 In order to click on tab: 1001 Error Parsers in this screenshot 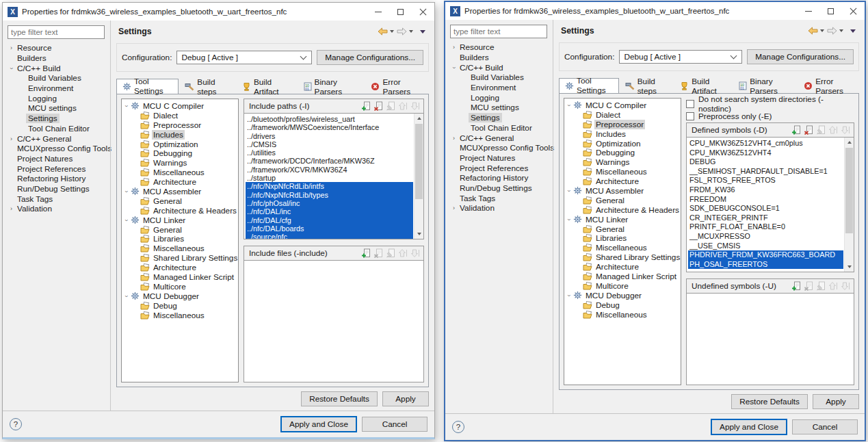, I will do `click(828, 86)`.